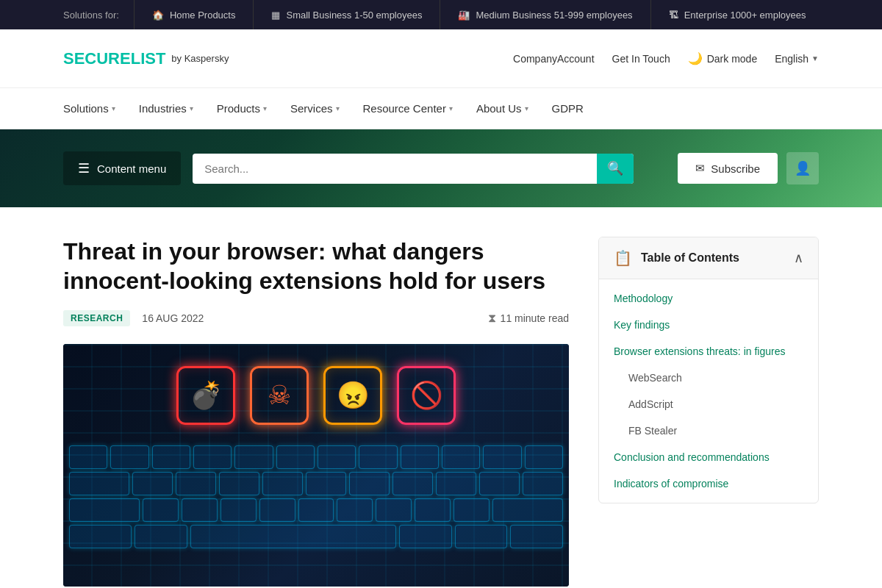 This screenshot has width=882, height=588. I want to click on solutions-label: Solutions for:, so click(67, 15).